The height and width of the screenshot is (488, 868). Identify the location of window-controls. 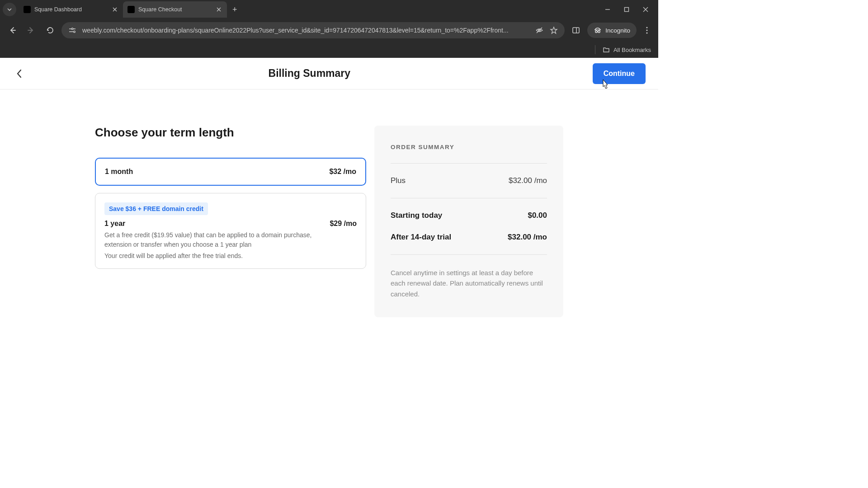
(630, 9).